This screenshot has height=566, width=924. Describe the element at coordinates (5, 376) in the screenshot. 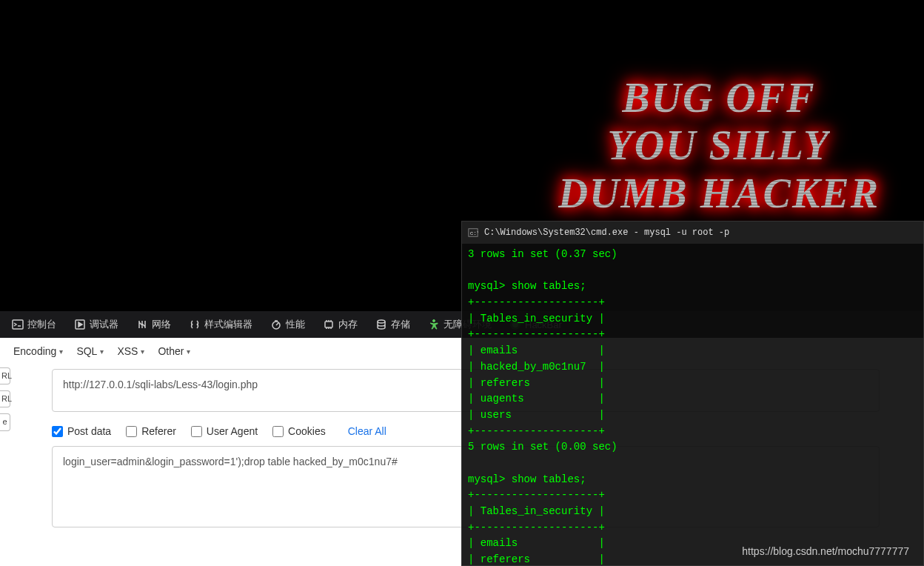

I see `side-button-rl1: RL` at that location.